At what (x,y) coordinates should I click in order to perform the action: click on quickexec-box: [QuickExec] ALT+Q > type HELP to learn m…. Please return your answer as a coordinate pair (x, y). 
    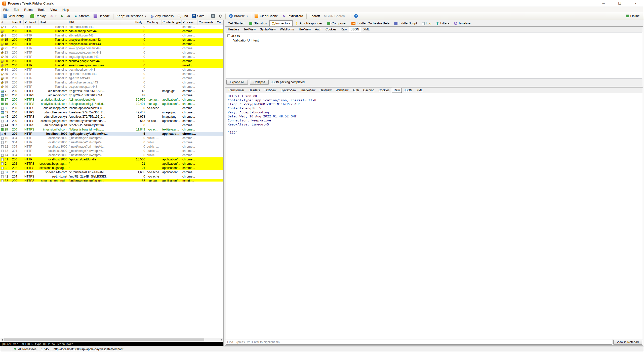
    Looking at the image, I should click on (112, 344).